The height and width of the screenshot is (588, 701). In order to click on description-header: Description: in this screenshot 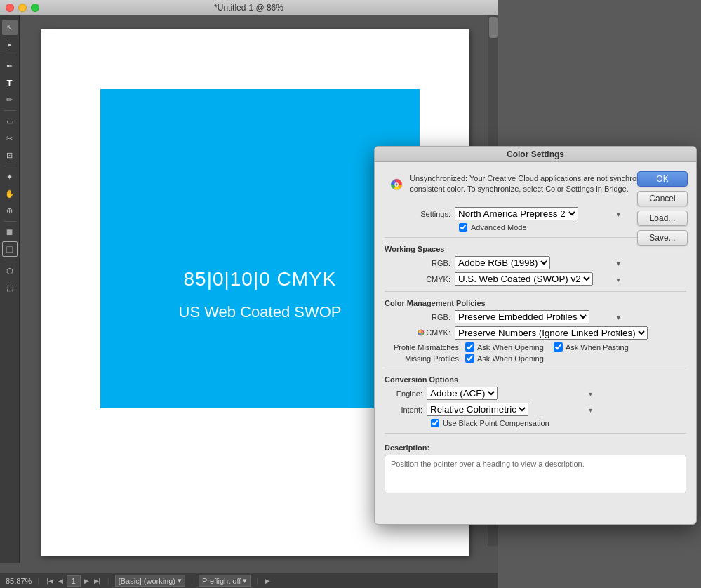, I will do `click(535, 448)`.